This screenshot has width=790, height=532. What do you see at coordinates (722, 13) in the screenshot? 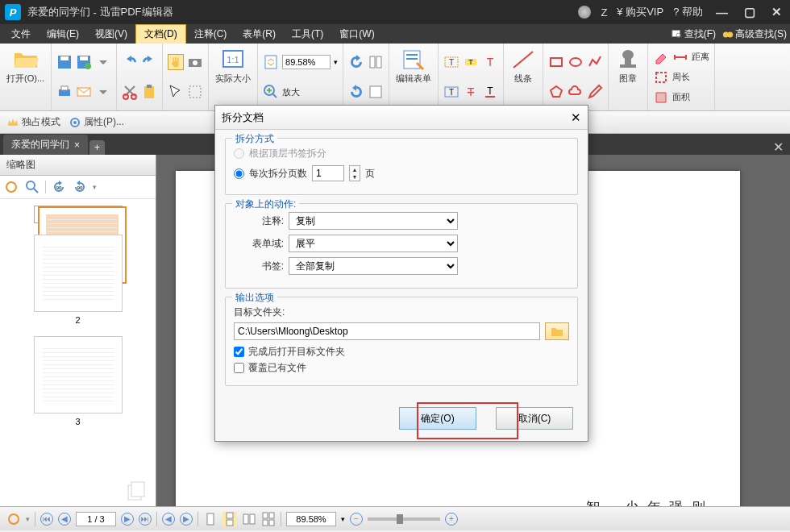
I see `minimize-button: —` at bounding box center [722, 13].